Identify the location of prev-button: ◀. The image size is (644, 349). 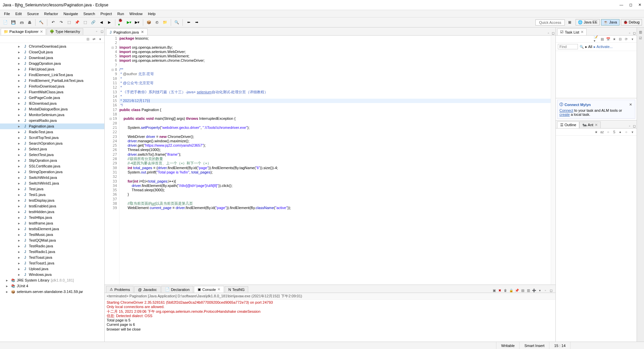
(101, 22).